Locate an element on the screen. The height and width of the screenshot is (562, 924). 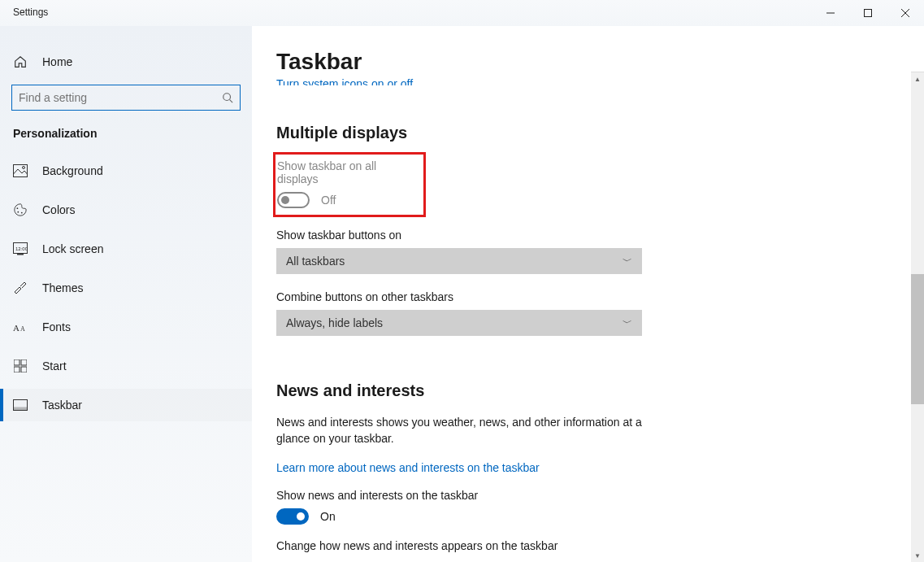
sidebar-item-fonts: AA Fonts is located at coordinates (126, 327).